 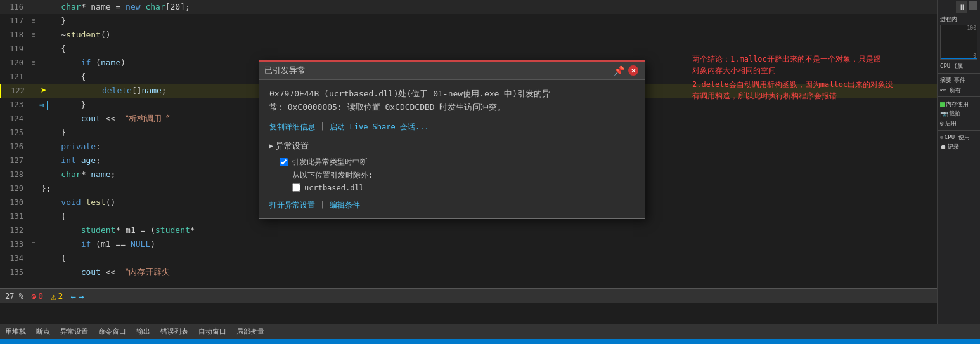 What do you see at coordinates (619, 70) in the screenshot?
I see `pin-button: 📌` at bounding box center [619, 70].